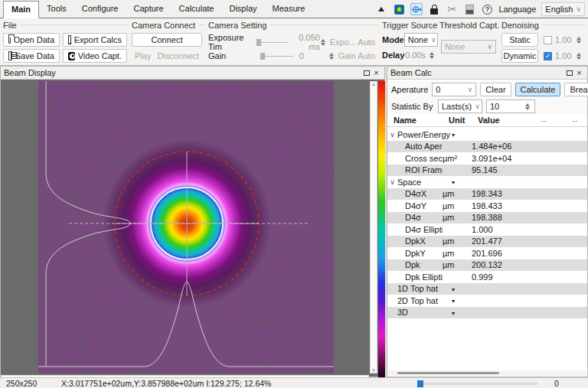 This screenshot has height=388, width=588. I want to click on video-capture-button: Video Capt., so click(95, 56).